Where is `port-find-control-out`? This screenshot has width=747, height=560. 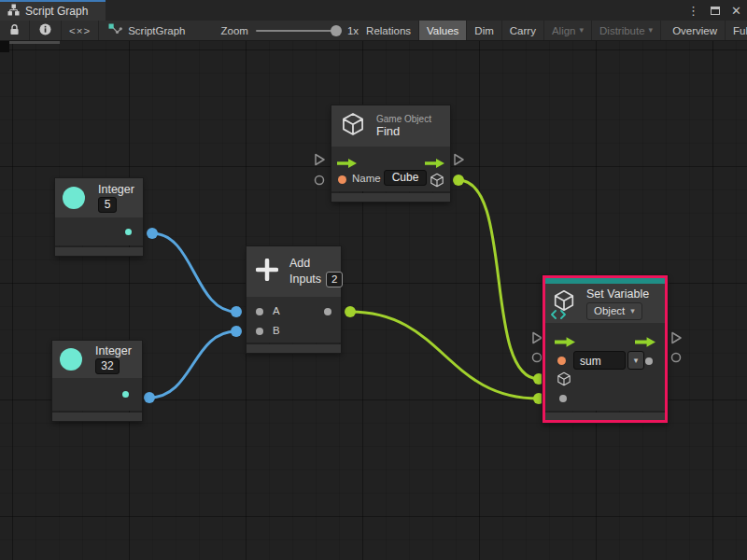 port-find-control-out is located at coordinates (459, 161).